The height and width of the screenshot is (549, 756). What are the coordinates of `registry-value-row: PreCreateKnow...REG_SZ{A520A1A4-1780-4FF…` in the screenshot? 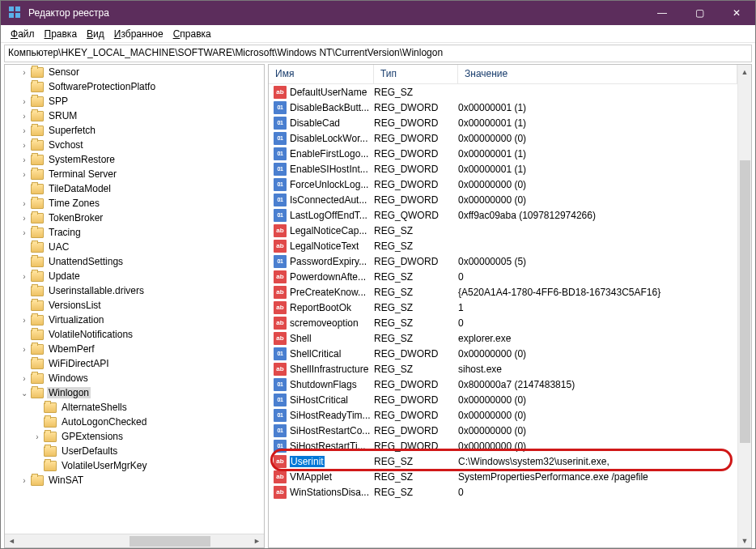 It's located at (503, 292).